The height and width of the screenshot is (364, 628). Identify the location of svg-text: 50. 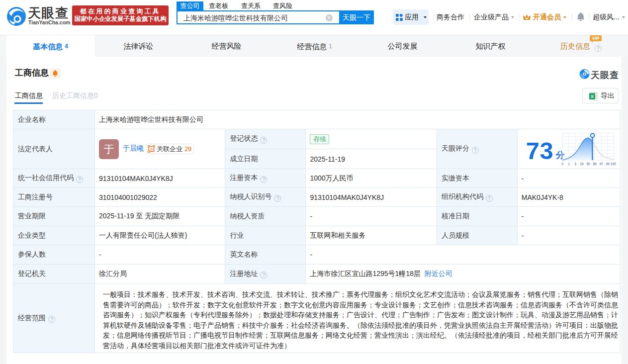
(588, 164).